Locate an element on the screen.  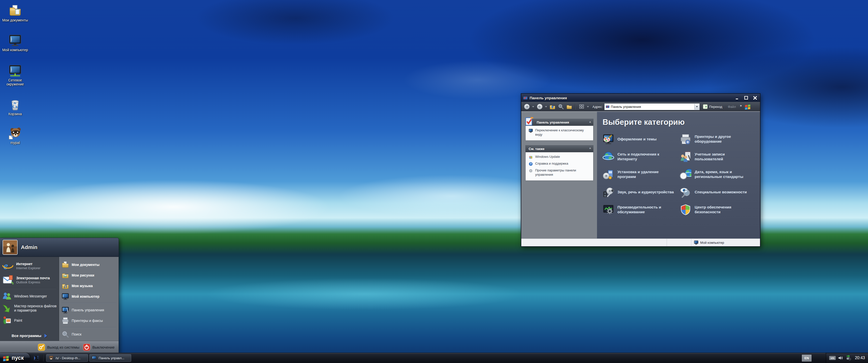
category-sounds-speech-audio: Звук, речь и аудиоустройства is located at coordinates (641, 192).